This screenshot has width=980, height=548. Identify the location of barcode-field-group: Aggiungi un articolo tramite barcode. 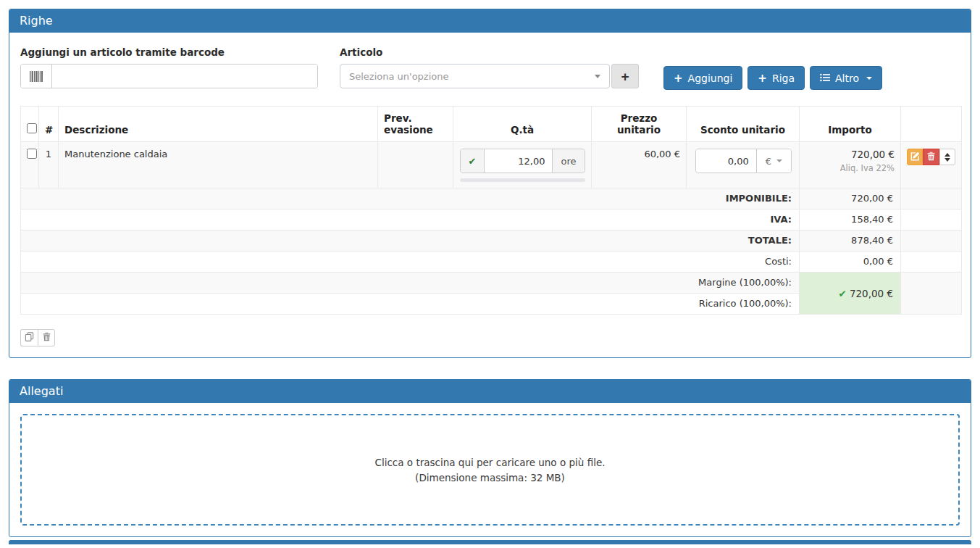
(169, 66).